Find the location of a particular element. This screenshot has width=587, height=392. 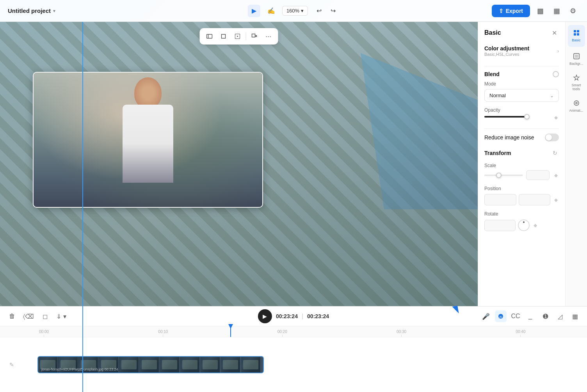

resize-button is located at coordinates (254, 36).